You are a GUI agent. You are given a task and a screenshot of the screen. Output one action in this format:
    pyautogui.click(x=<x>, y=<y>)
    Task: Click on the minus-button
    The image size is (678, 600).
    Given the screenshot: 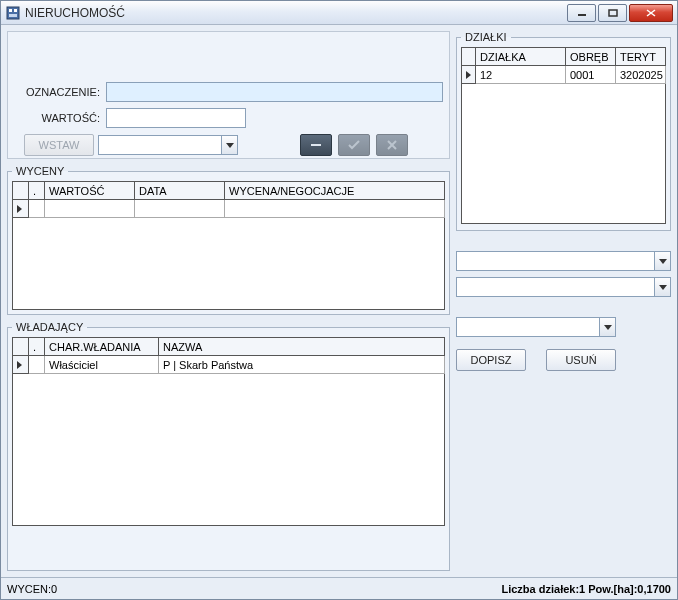 What is the action you would take?
    pyautogui.click(x=316, y=145)
    